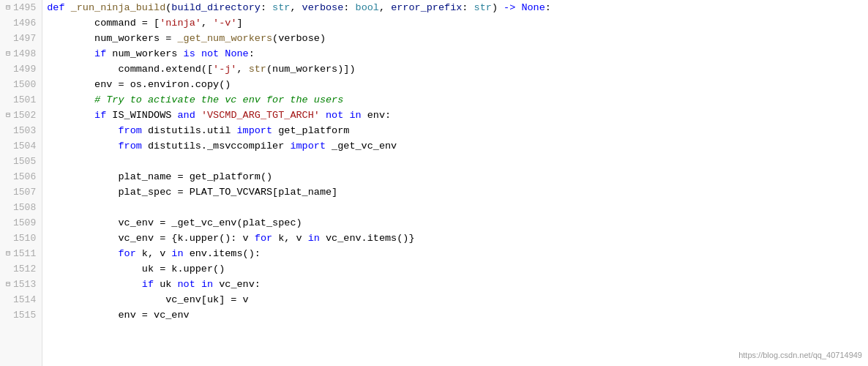 The image size is (868, 366). What do you see at coordinates (168, 7) in the screenshot?
I see `token-plain: (` at bounding box center [168, 7].